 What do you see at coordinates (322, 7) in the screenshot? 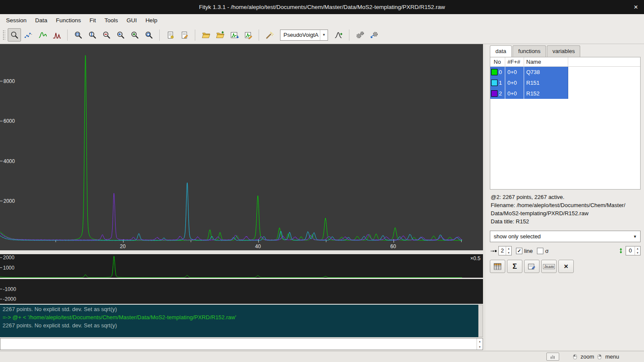
I see `titlebar: Fityk 1.3.1 - /home/aleplo/test/Document…` at bounding box center [322, 7].